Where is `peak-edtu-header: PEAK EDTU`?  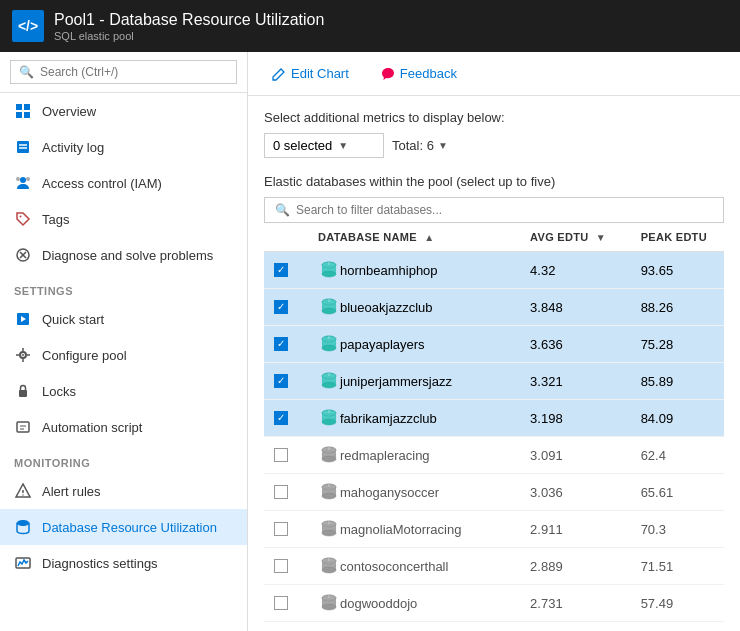
peak-edtu-header: PEAK EDTU is located at coordinates (678, 238).